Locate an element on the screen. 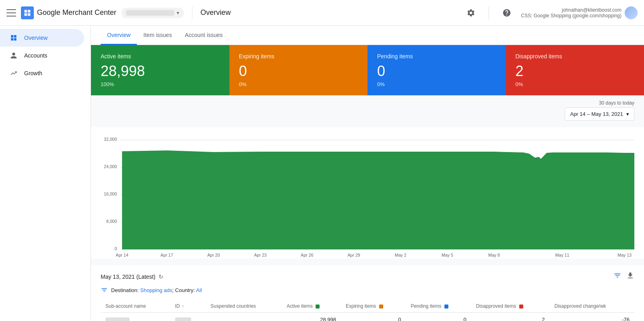  svg-text: Apr 20 is located at coordinates (213, 255).